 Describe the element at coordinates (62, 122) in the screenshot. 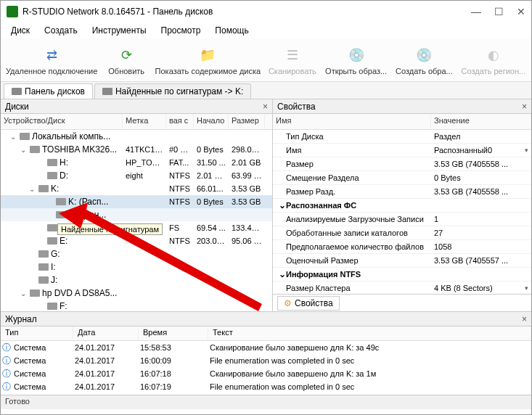

I see `col-device: Устройство/Диск` at that location.